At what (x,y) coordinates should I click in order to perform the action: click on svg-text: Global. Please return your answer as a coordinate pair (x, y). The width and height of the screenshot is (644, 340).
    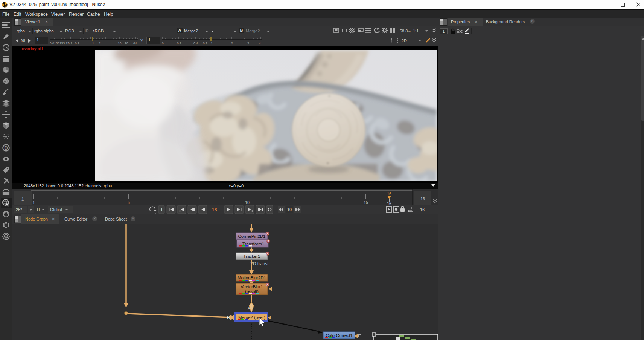
    Looking at the image, I should click on (56, 210).